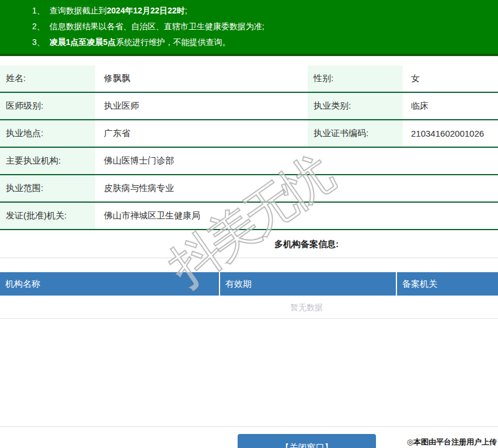  What do you see at coordinates (355, 106) in the screenshot?
I see `practice-category-label: 执业类别:` at bounding box center [355, 106].